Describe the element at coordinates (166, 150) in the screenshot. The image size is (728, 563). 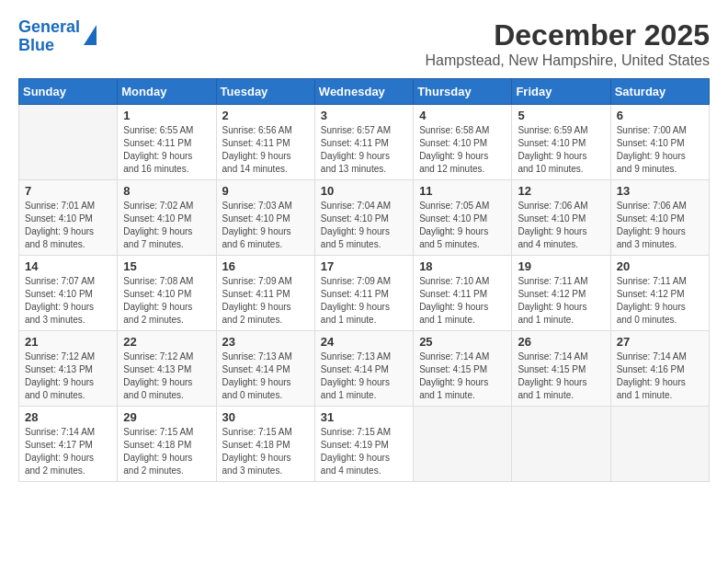
I see `day-info: Sunrise: 6:55 AM Sunset: 4:11 PM Dayligh…` at that location.